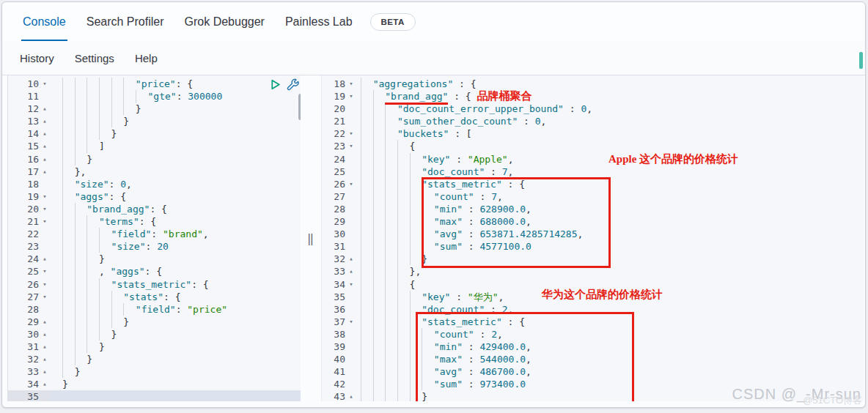 Image resolution: width=868 pixels, height=413 pixels. What do you see at coordinates (23, 196) in the screenshot?
I see `gutter-line-number: 19` at bounding box center [23, 196].